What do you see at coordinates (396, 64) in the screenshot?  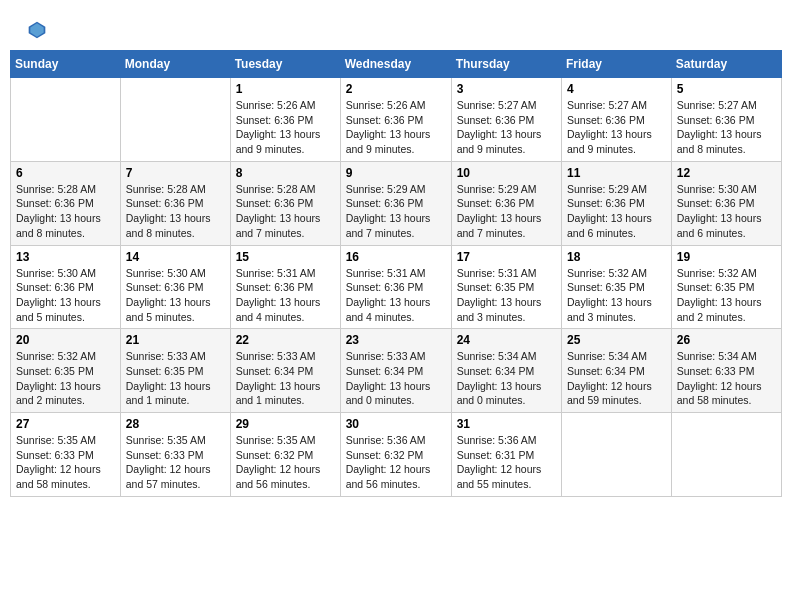 I see `calendar-header-row: SundayMondayTuesdayWednesdayThursdayFrid…` at bounding box center [396, 64].